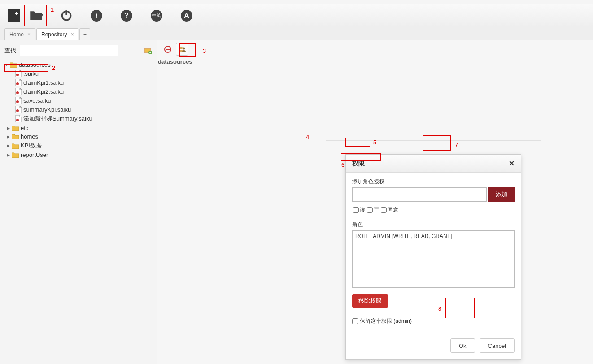 This screenshot has height=364, width=593. Describe the element at coordinates (187, 16) in the screenshot. I see `admin-button: A` at that location.